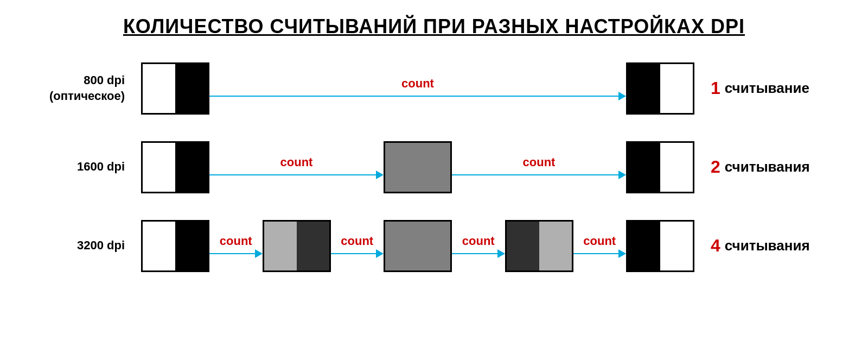 Image resolution: width=868 pixels, height=359 pixels. Describe the element at coordinates (297, 246) in the screenshot. I see `sensor-3200-mid1` at that location.